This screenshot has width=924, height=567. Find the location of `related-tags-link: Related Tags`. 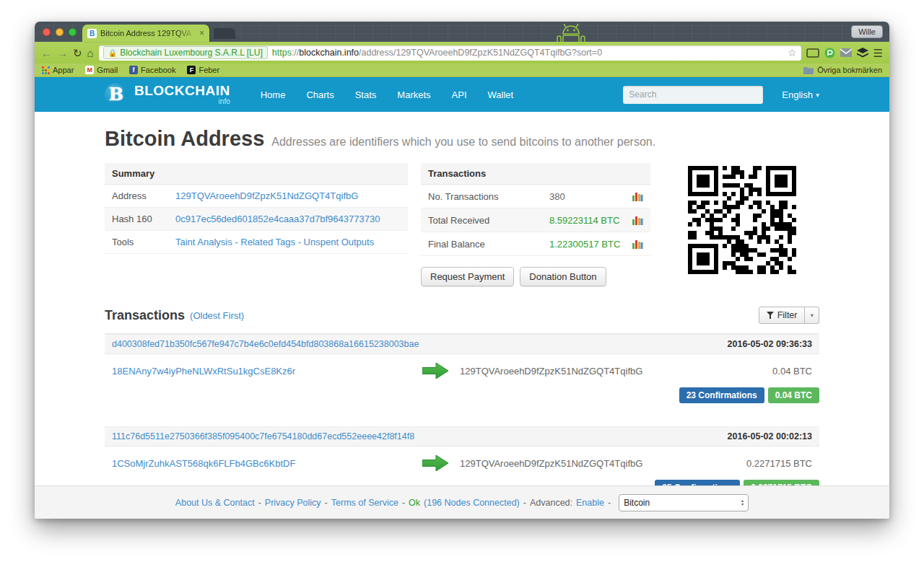

related-tags-link: Related Tags is located at coordinates (268, 242).